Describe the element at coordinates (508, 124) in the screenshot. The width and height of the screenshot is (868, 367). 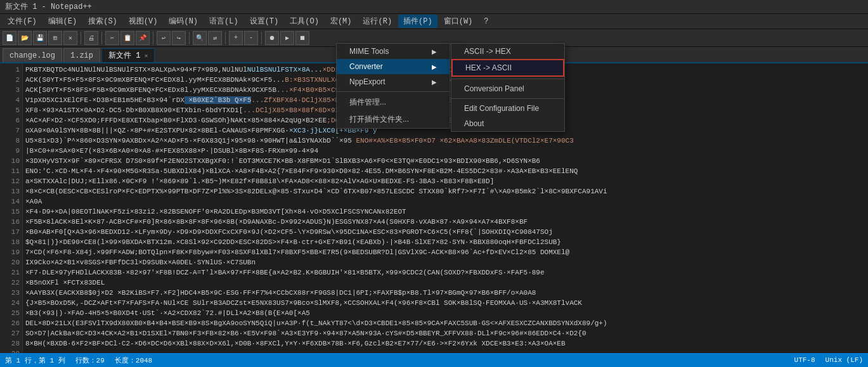
I see `menu-about: About` at that location.